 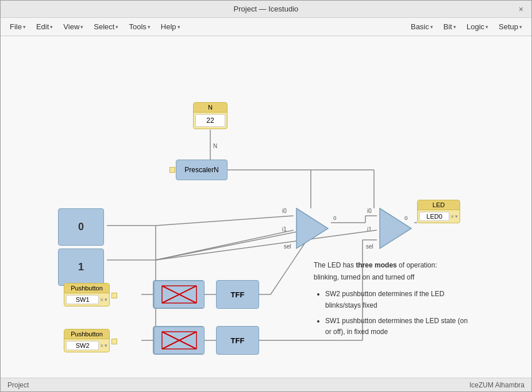 What do you see at coordinates (477, 26) in the screenshot?
I see `menu-logic: Logic ▾` at bounding box center [477, 26].